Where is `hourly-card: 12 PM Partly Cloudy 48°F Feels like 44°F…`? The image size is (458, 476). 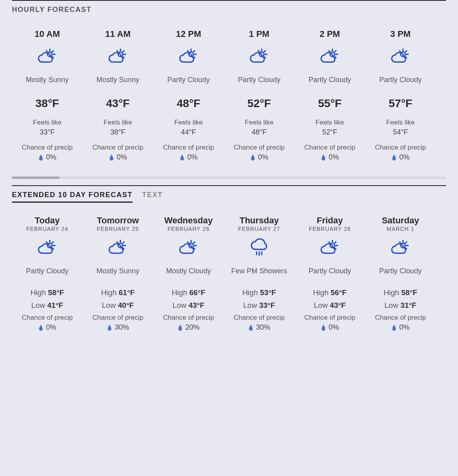 hourly-card: 12 PM Partly Cloudy 48°F Feels like 44°F… is located at coordinates (189, 95).